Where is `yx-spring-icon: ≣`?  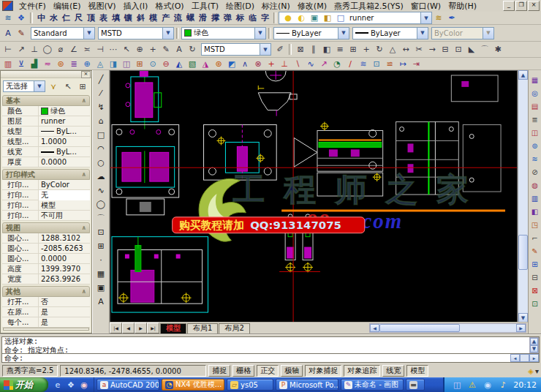
yx-spring-icon: ≣ is located at coordinates (74, 64).